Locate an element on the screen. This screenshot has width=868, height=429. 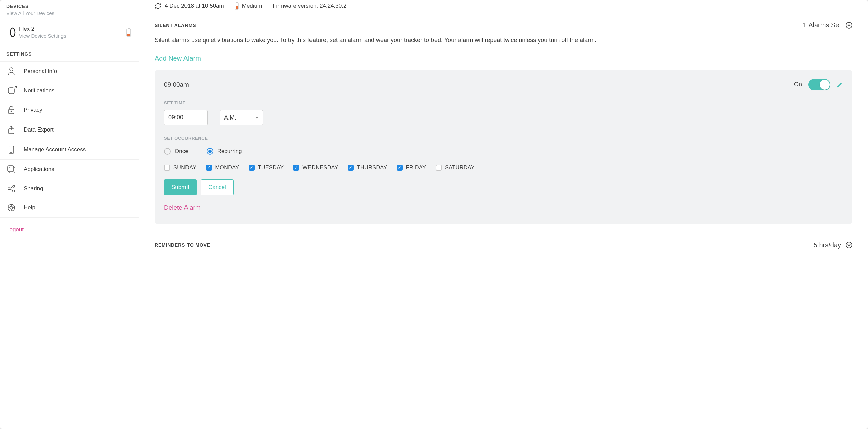
delete-alarm-link: Delete Alarm is located at coordinates (182, 208).